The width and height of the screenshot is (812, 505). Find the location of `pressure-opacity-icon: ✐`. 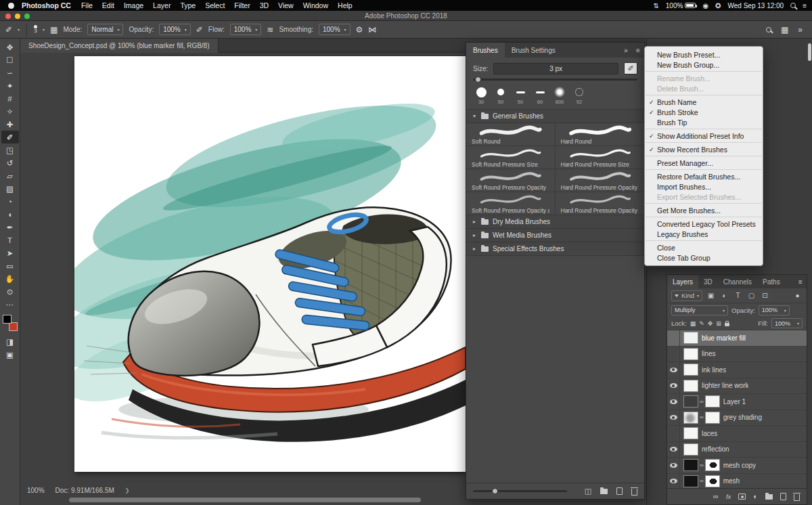

pressure-opacity-icon: ✐ is located at coordinates (200, 30).